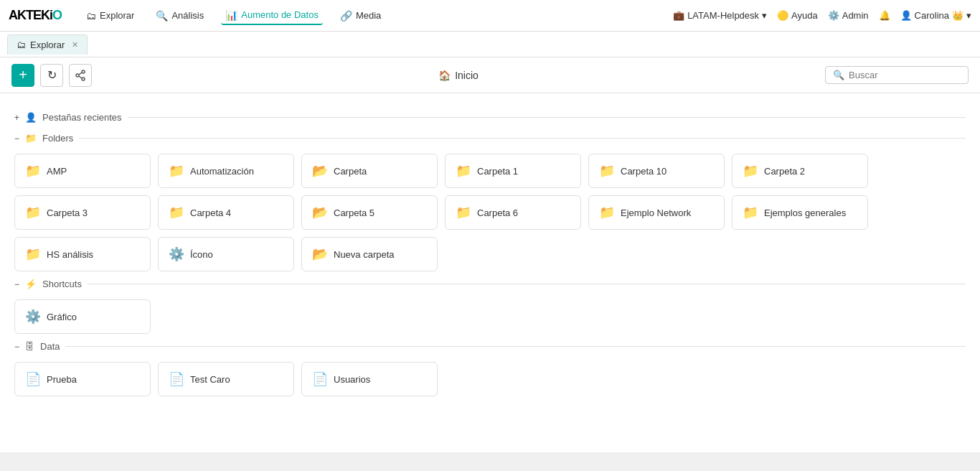 The height and width of the screenshot is (471, 980). Describe the element at coordinates (320, 213) in the screenshot. I see `folder-carpeta5-icon: 📂` at that location.